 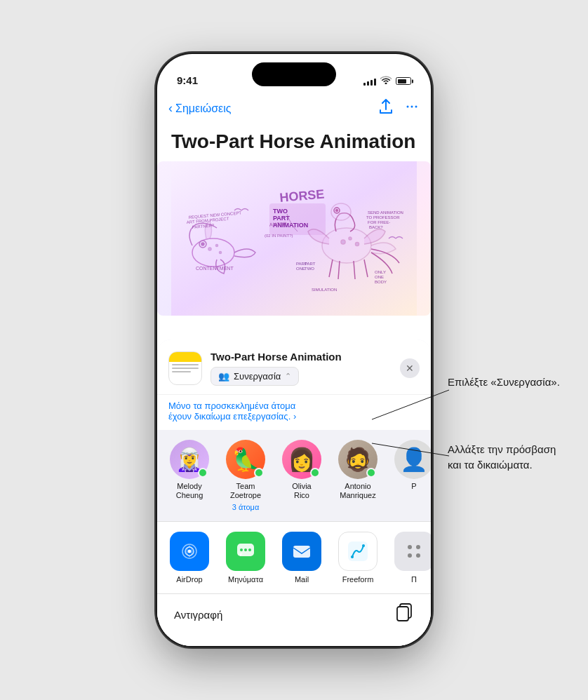 What do you see at coordinates (399, 108) in the screenshot?
I see `nav-actions` at bounding box center [399, 108].